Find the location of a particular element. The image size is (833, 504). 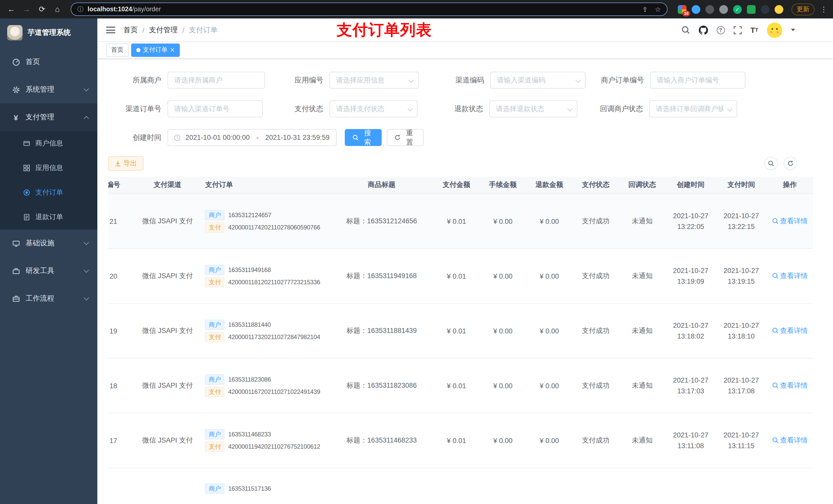

sidebar-item-payment: ¥ 支付管理 is located at coordinates (49, 117).